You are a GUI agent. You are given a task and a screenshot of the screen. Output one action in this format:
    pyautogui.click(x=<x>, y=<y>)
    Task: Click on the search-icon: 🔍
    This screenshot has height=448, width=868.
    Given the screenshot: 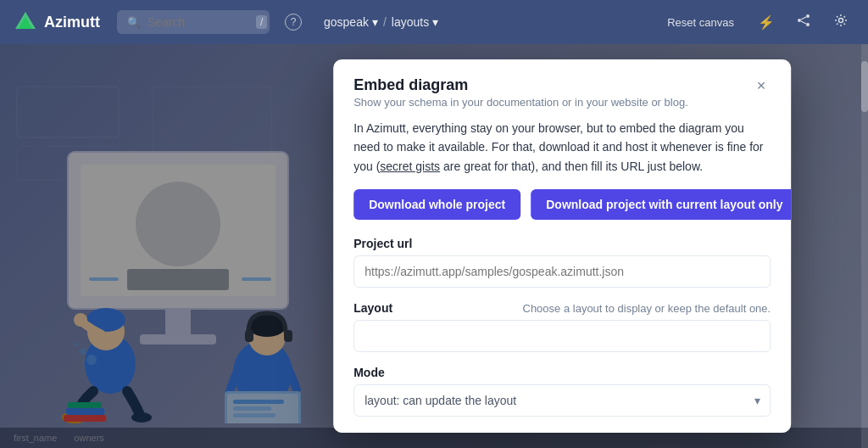 What is the action you would take?
    pyautogui.click(x=134, y=22)
    